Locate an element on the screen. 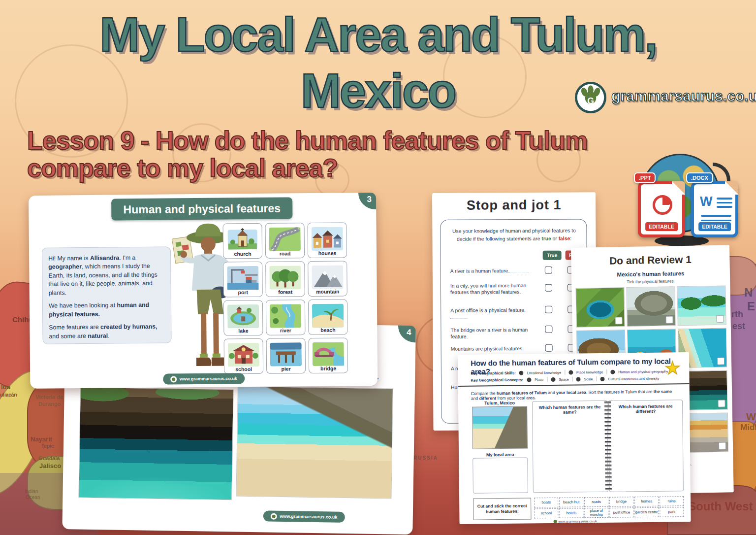 This screenshot has height=535, width=756. cenote-aerial-photo is located at coordinates (600, 307).